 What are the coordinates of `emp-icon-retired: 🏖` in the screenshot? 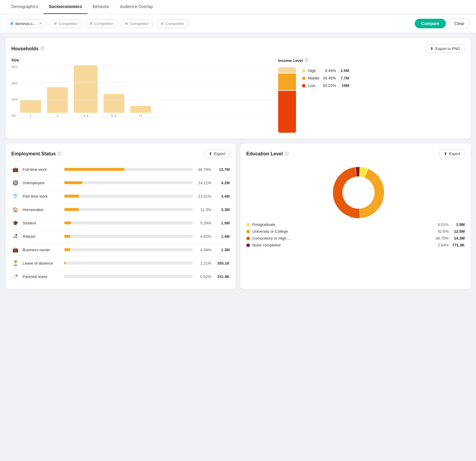 It's located at (15, 236).